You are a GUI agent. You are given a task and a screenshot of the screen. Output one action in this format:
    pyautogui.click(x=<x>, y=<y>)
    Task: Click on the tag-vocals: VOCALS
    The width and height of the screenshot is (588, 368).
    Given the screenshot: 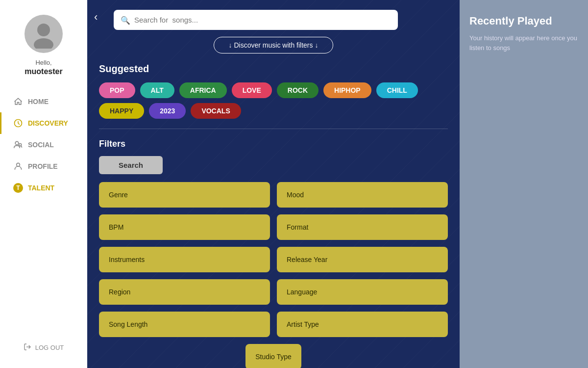 What is the action you would take?
    pyautogui.click(x=216, y=111)
    